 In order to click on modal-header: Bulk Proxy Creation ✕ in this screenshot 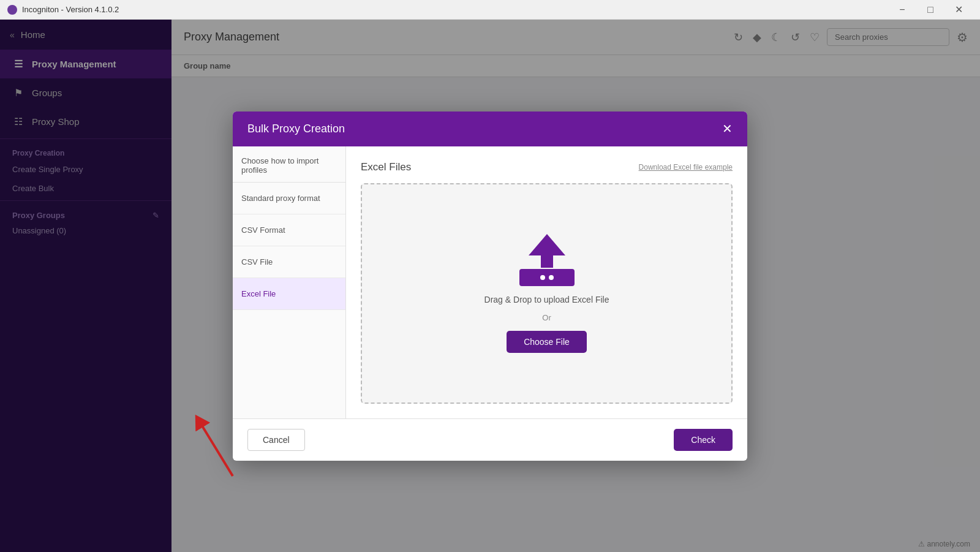, I will do `click(490, 129)`.